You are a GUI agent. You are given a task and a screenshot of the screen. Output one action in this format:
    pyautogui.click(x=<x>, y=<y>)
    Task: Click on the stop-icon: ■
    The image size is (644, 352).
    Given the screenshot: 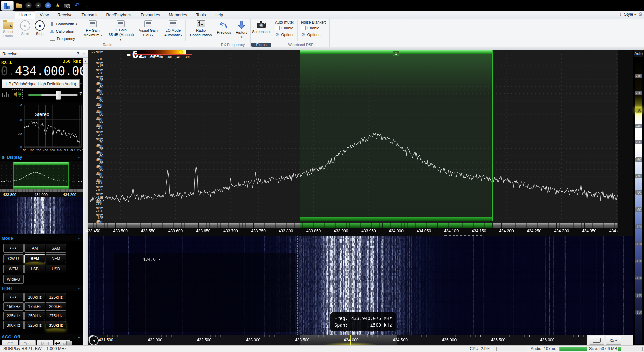 What is the action you would take?
    pyautogui.click(x=38, y=5)
    